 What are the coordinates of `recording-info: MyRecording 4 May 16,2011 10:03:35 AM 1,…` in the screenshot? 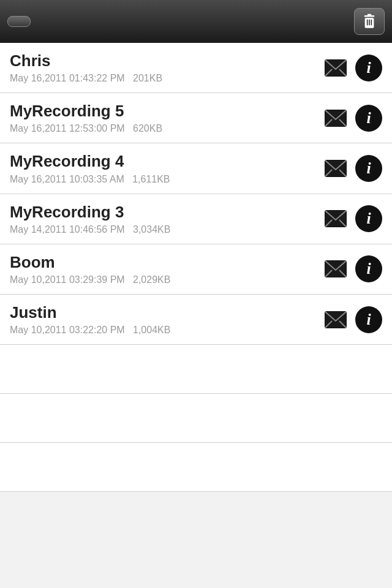 It's located at (166, 168).